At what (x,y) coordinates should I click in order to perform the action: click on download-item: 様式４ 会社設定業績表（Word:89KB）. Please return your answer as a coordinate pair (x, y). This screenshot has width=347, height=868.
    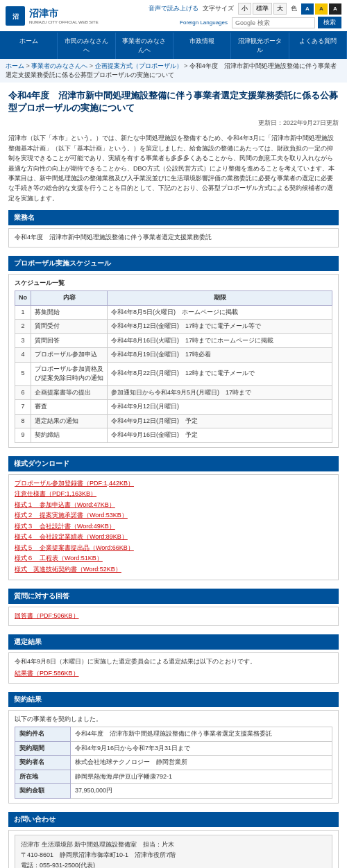
    Looking at the image, I should click on (174, 537).